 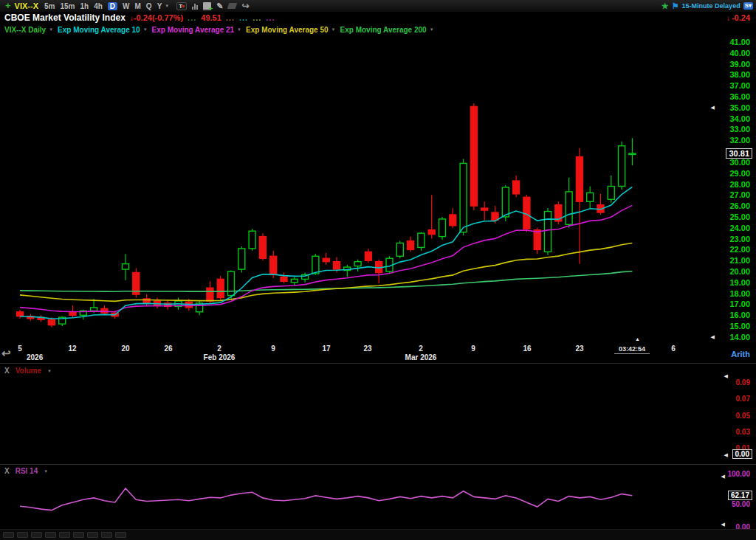 What do you see at coordinates (326, 348) in the screenshot?
I see `date-tick: 17` at bounding box center [326, 348].